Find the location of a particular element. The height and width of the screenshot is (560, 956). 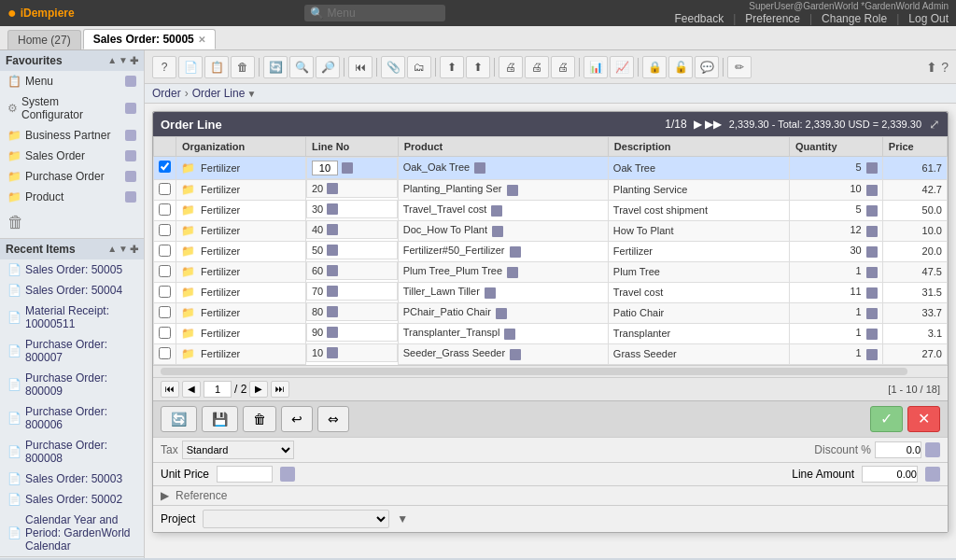

tax-select: Standard is located at coordinates (238, 450).